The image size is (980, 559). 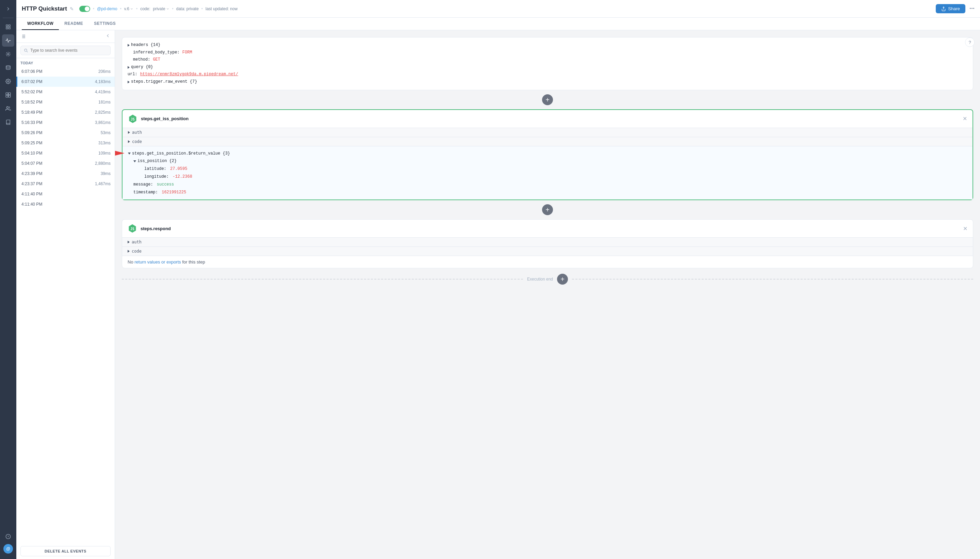 What do you see at coordinates (965, 119) in the screenshot?
I see `close-step-get-iss-position: ✕` at bounding box center [965, 119].